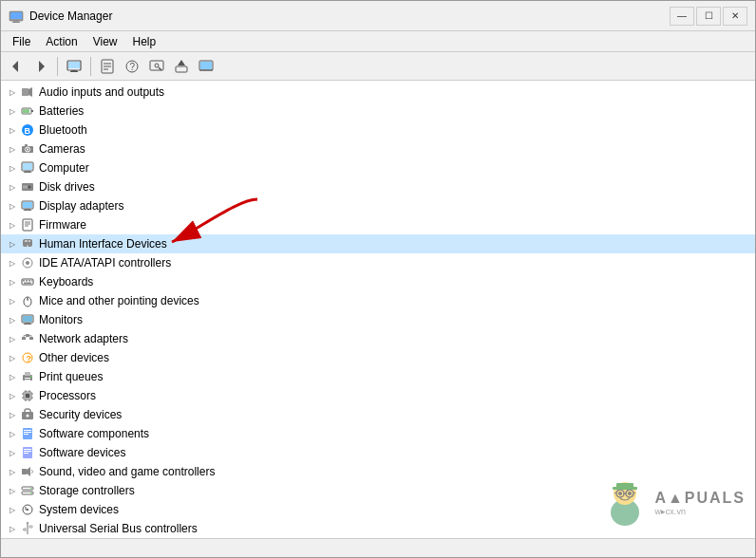 The height and width of the screenshot is (558, 756). What do you see at coordinates (12, 472) in the screenshot?
I see `expand-sound: ▷` at bounding box center [12, 472].